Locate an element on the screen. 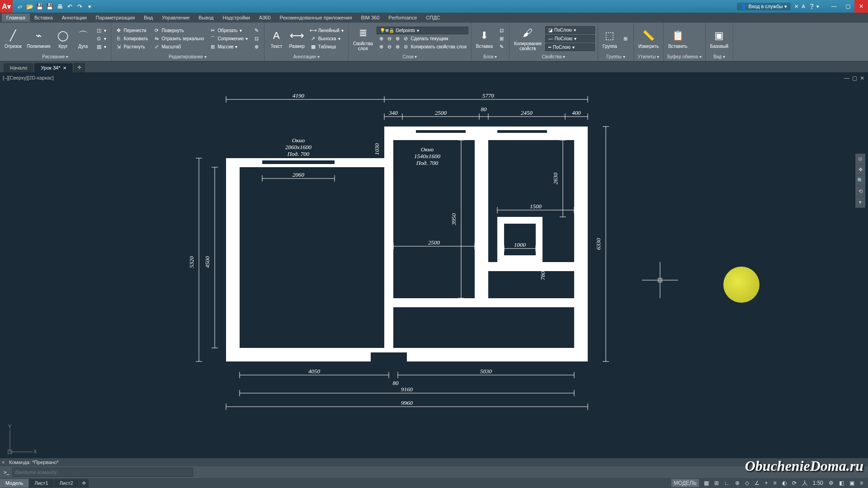 This screenshot has width=868, height=488. login-button: 👤 Вход в службы ▾ is located at coordinates (764, 6).